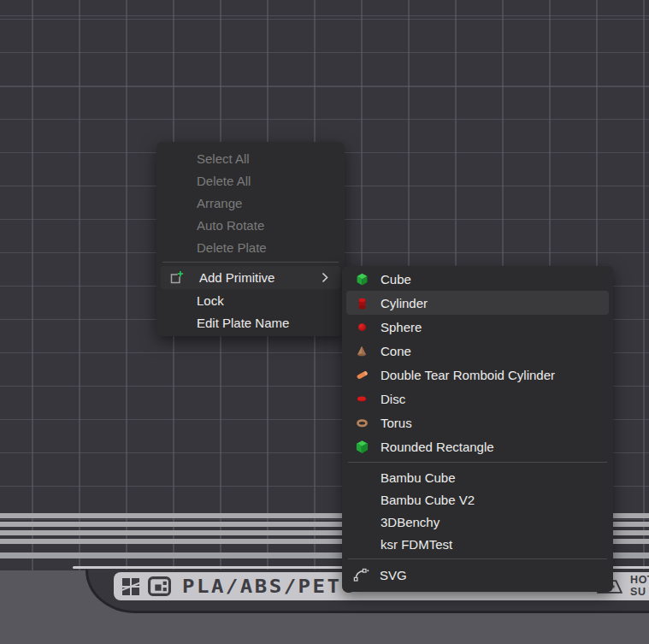  I want to click on rounded-rectangle-icon, so click(362, 446).